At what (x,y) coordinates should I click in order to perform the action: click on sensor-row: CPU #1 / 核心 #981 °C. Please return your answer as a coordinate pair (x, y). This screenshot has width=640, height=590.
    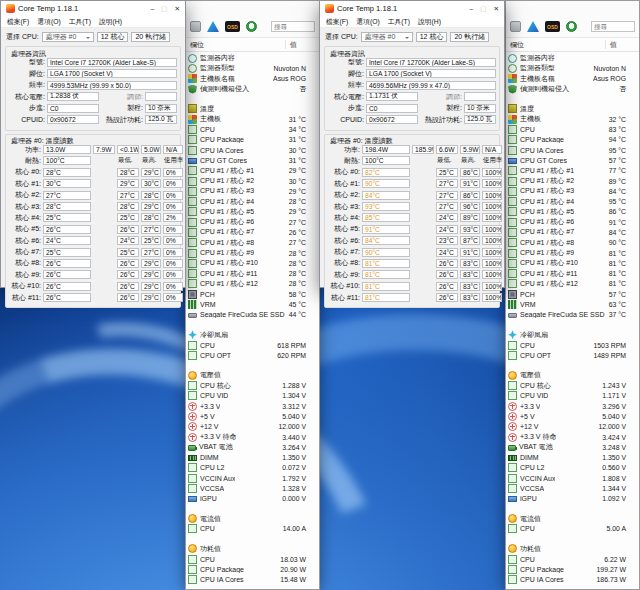
    Looking at the image, I should click on (572, 253).